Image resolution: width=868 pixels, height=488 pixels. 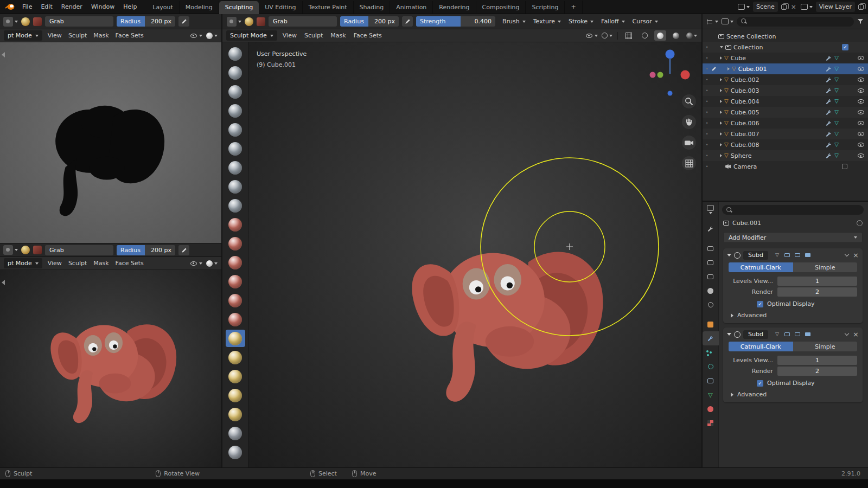 What do you see at coordinates (235, 149) in the screenshot?
I see `brush-layer` at bounding box center [235, 149].